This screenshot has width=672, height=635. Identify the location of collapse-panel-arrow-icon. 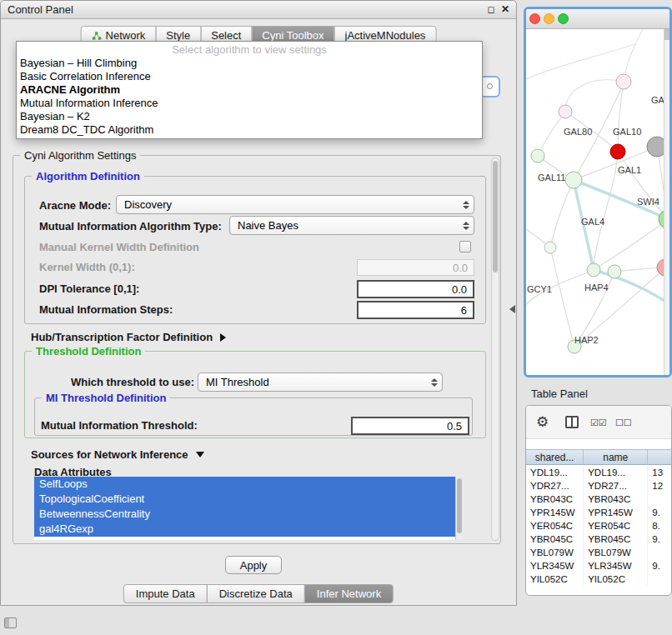
(512, 309).